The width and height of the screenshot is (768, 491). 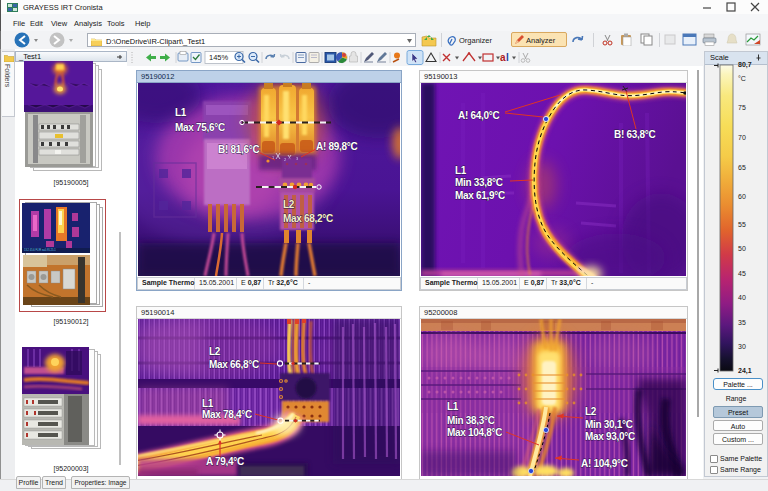 What do you see at coordinates (238, 150) in the screenshot?
I see `svg-text: B! 81,6°C` at bounding box center [238, 150].